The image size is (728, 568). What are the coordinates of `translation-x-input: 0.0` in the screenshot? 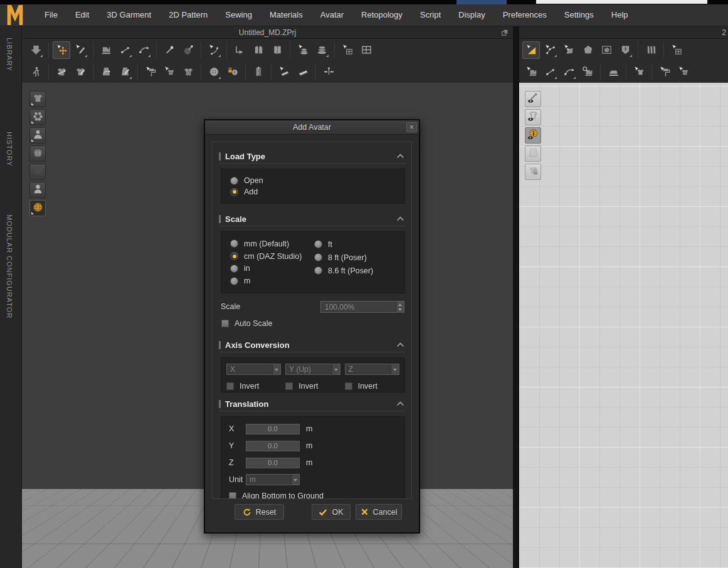 It's located at (273, 429).